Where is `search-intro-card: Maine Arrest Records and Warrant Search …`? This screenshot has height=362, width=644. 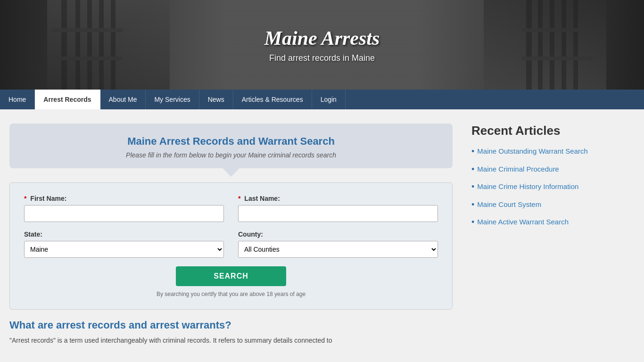
search-intro-card: Maine Arrest Records and Warrant Search … is located at coordinates (231, 146).